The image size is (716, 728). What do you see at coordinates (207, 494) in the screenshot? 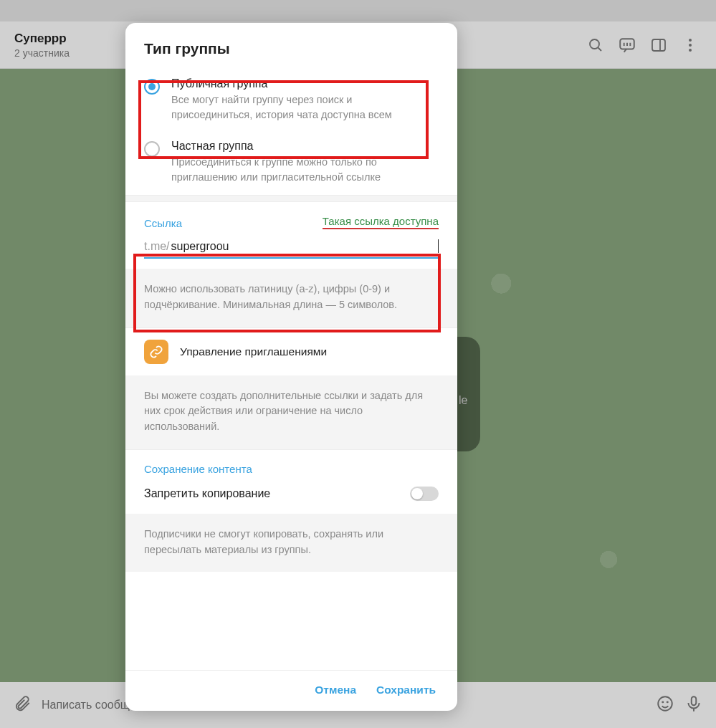
I see `forbid-copy-label: Запретить копирование` at bounding box center [207, 494].